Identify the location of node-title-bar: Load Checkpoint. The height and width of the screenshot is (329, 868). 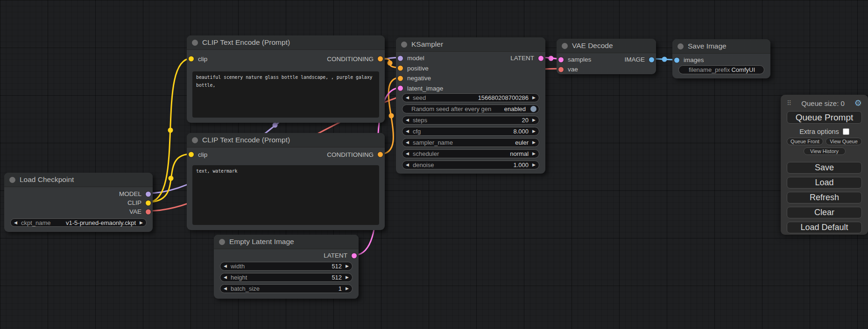
(78, 180).